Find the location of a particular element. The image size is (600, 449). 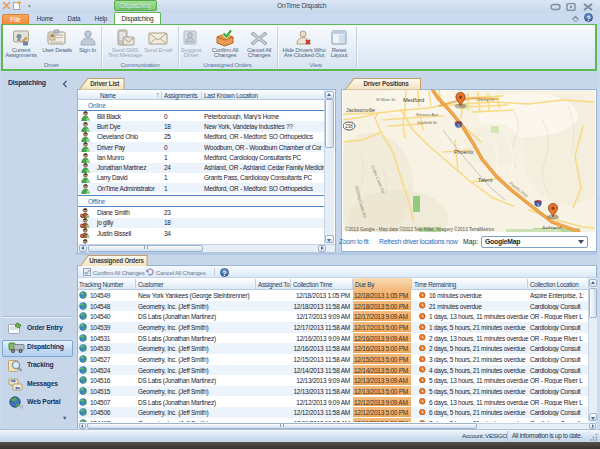

svg-text: Cherry Ln is located at coordinates (486, 100).